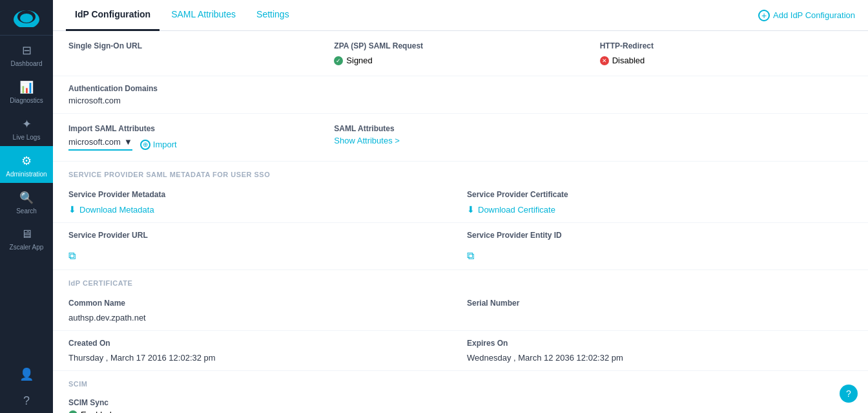  What do you see at coordinates (273, 16) in the screenshot?
I see `tab-settings: Settings` at bounding box center [273, 16].